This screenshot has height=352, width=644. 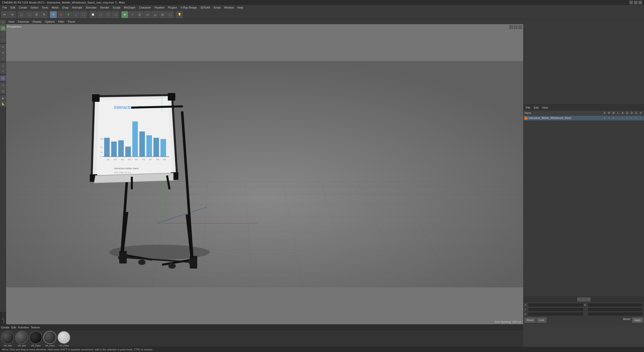 What do you see at coordinates (615, 305) in the screenshot?
I see `h-field` at bounding box center [615, 305].